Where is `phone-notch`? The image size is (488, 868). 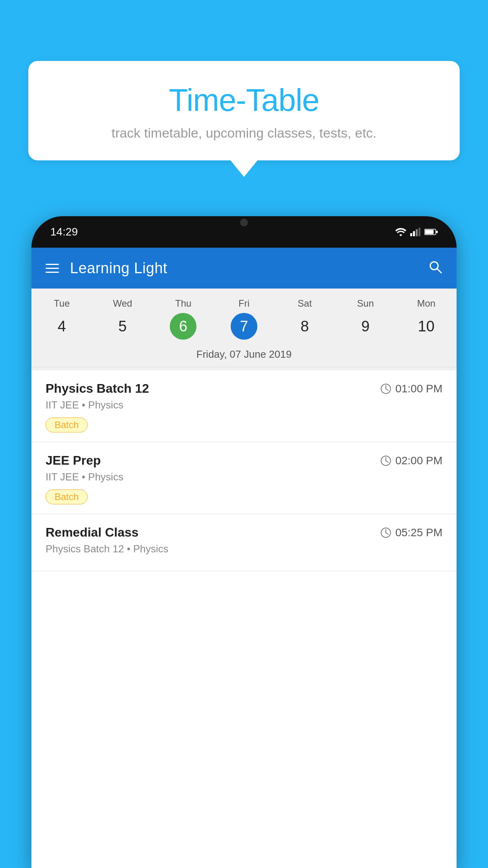
phone-notch is located at coordinates (244, 223).